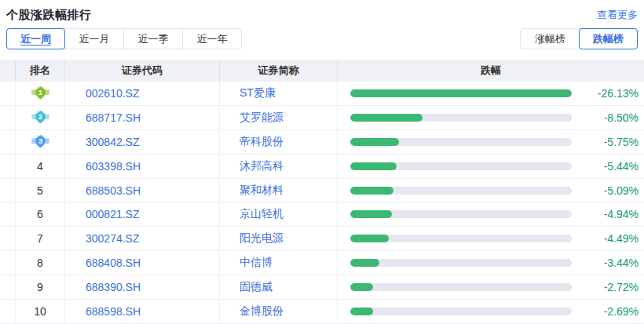 The height and width of the screenshot is (324, 644). Describe the element at coordinates (610, 287) in the screenshot. I see `change-value: -2.72%` at that location.